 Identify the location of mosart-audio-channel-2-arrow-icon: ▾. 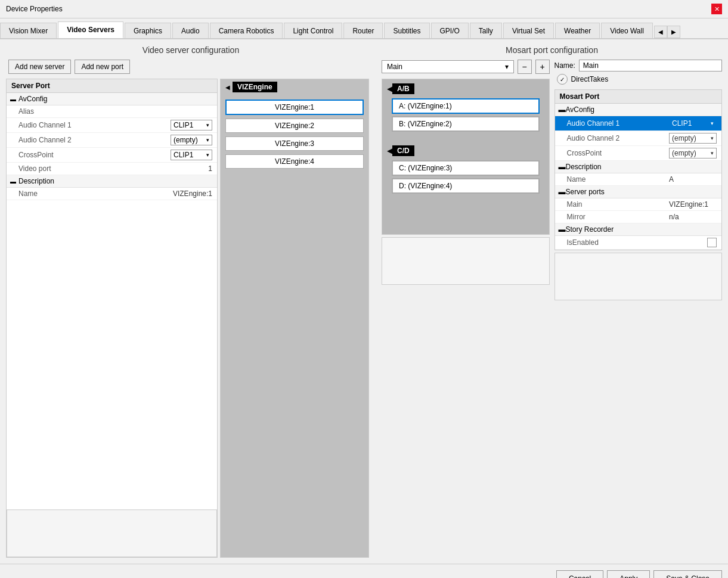
(712, 138).